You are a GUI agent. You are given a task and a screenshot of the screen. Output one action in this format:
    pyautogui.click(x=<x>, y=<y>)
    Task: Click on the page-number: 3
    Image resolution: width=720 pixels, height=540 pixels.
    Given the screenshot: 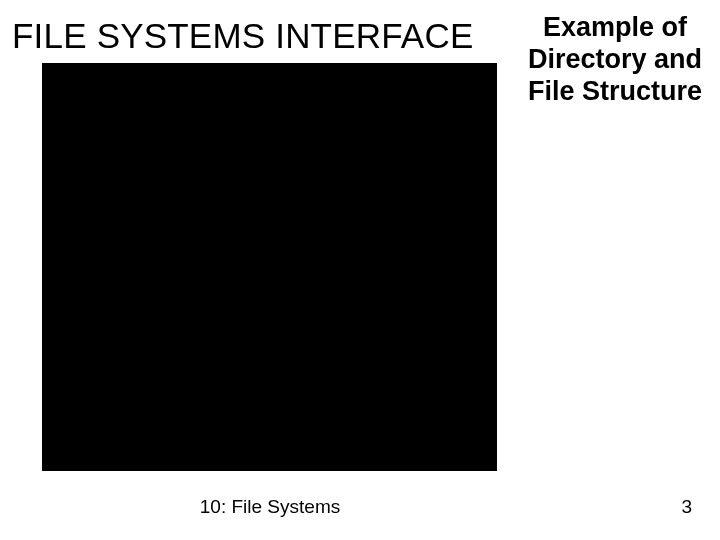 What is the action you would take?
    pyautogui.click(x=686, y=507)
    